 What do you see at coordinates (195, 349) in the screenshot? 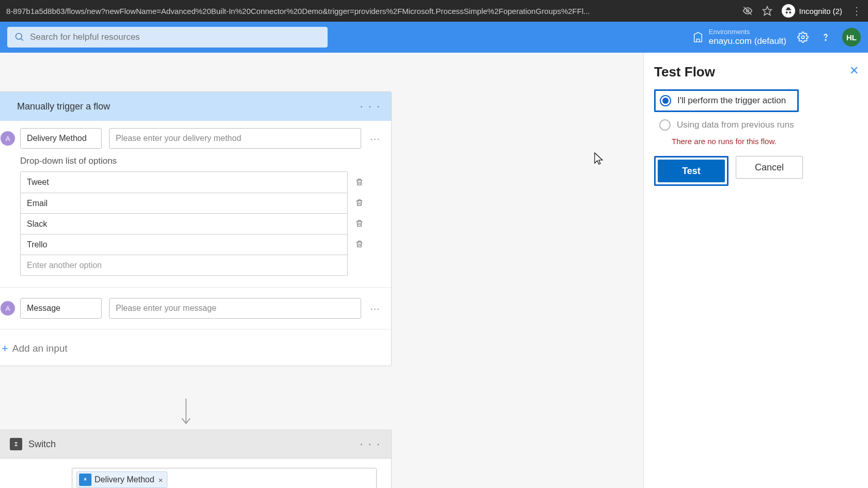
I see `add-input-button: + Add an input` at bounding box center [195, 349].